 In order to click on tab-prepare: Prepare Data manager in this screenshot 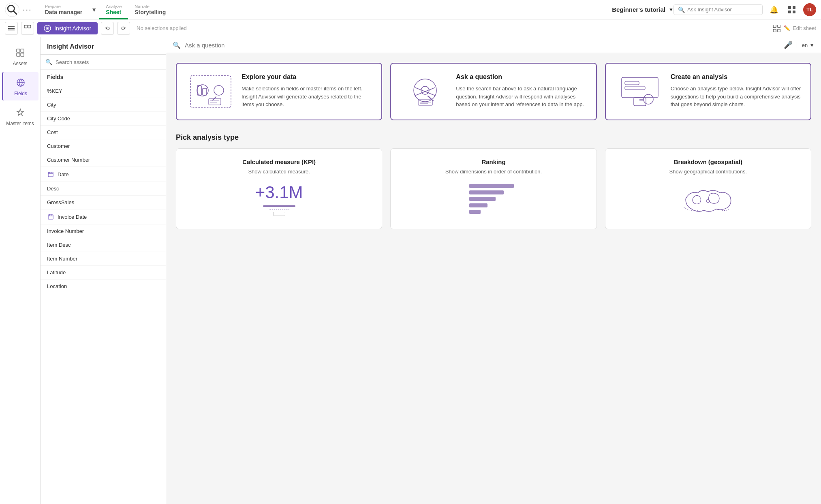, I will do `click(64, 10)`.